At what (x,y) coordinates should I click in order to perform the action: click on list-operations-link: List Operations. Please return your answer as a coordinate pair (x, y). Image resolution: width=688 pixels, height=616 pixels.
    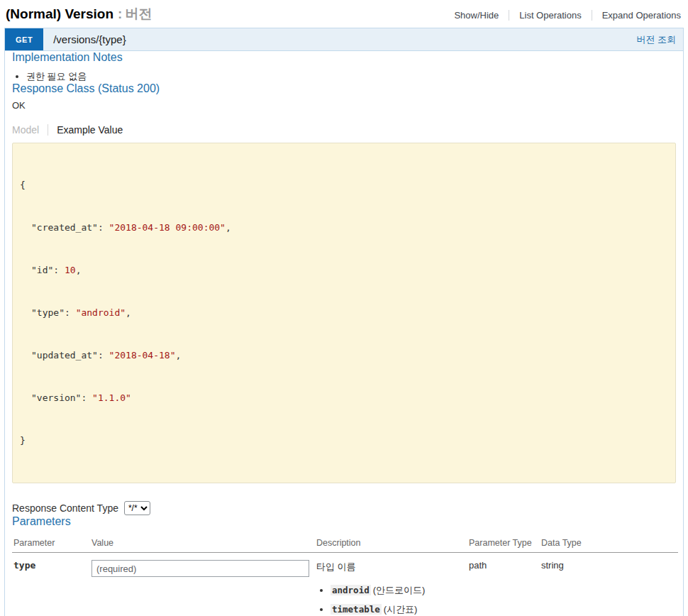
    Looking at the image, I should click on (550, 16).